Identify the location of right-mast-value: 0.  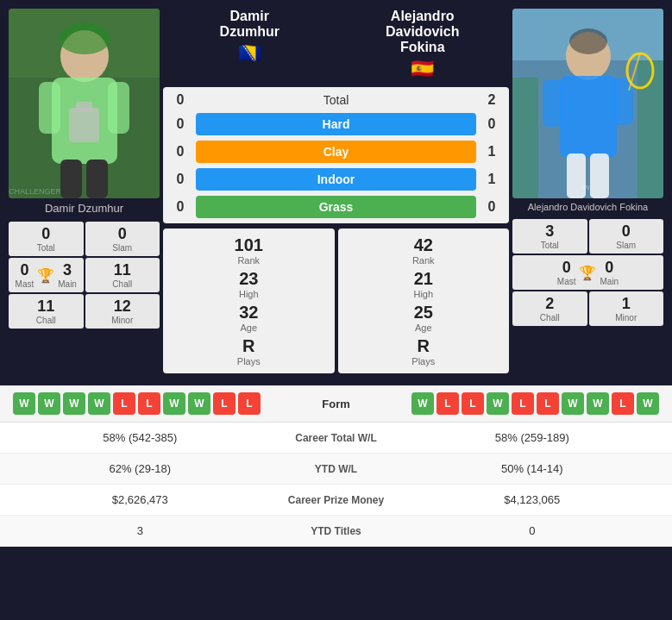
(567, 267).